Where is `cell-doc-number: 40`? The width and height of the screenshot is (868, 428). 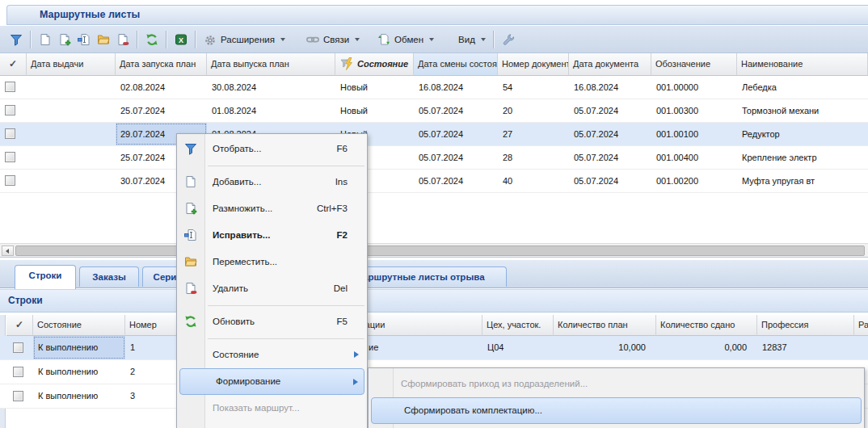
cell-doc-number: 40 is located at coordinates (533, 181).